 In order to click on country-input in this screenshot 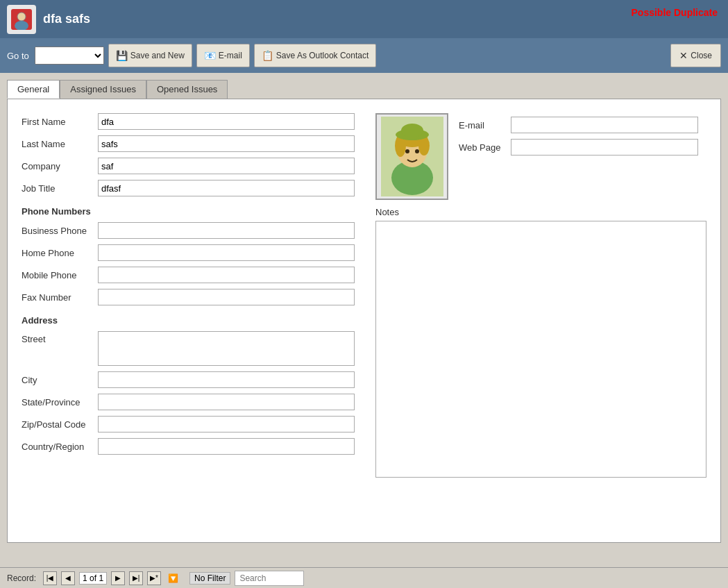, I will do `click(226, 446)`.